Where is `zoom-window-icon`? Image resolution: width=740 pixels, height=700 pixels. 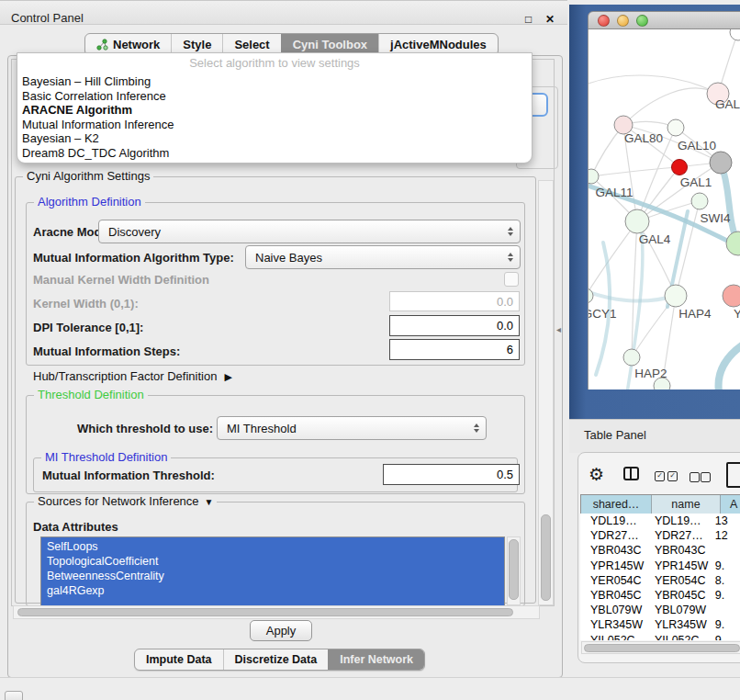 zoom-window-icon is located at coordinates (643, 20).